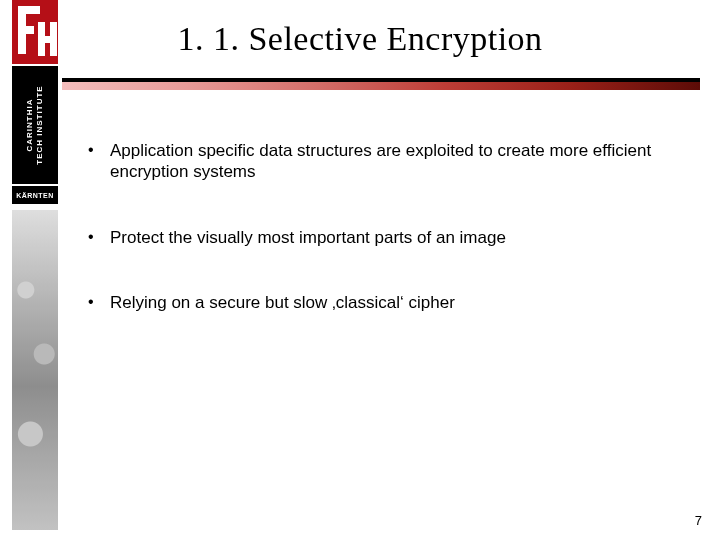 Image resolution: width=720 pixels, height=540 pixels. What do you see at coordinates (30, 270) in the screenshot?
I see `sidebar: CARINTHIA TECH INSTITUTE KÄRNTEN` at bounding box center [30, 270].